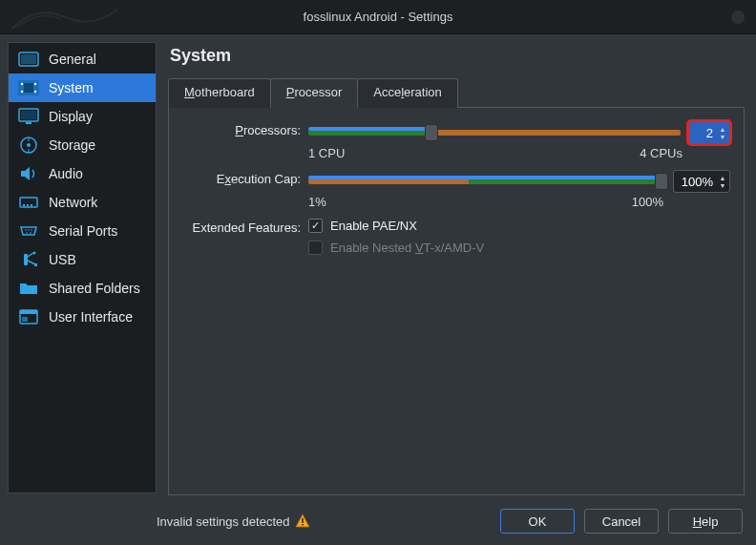 The height and width of the screenshot is (545, 756). What do you see at coordinates (317, 202) in the screenshot?
I see `exec-min-label: 1%` at bounding box center [317, 202].